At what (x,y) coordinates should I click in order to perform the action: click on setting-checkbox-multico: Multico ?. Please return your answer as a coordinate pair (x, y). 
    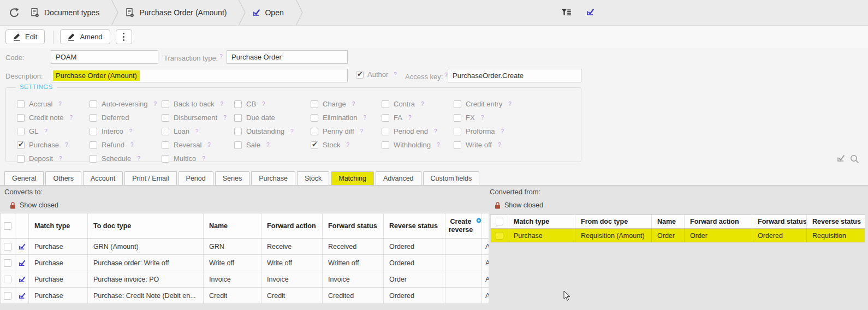
    Looking at the image, I should click on (198, 158).